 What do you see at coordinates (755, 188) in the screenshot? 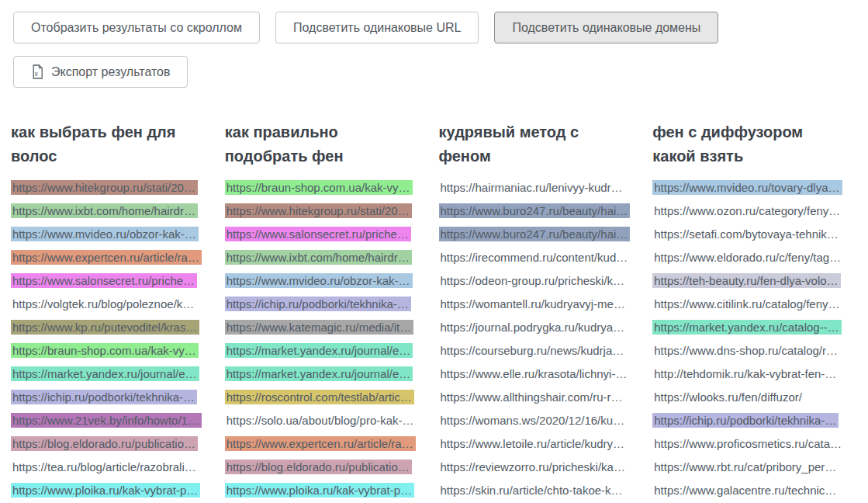
I see `result-row: https://www.mvideo.ru/tovary-dlya…` at bounding box center [755, 188].